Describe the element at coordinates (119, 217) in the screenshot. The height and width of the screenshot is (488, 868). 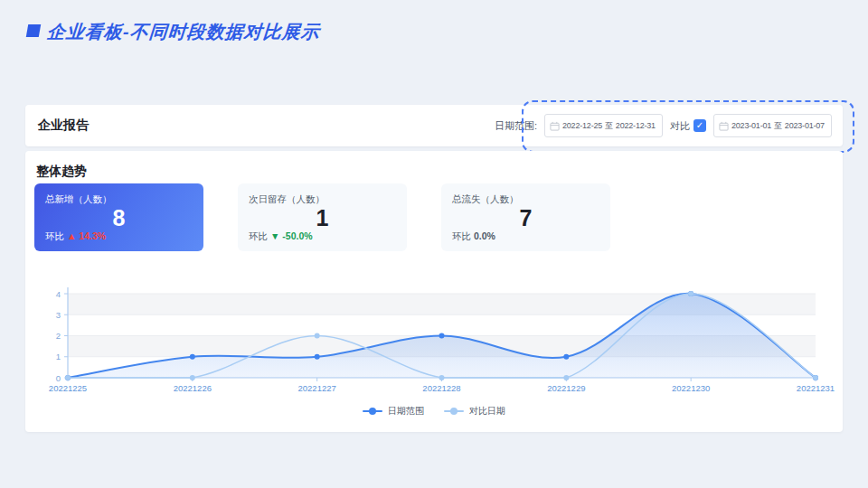
I see `stat-card-total-new: 总新增（人数） 8 环比▲ 14.3%` at that location.